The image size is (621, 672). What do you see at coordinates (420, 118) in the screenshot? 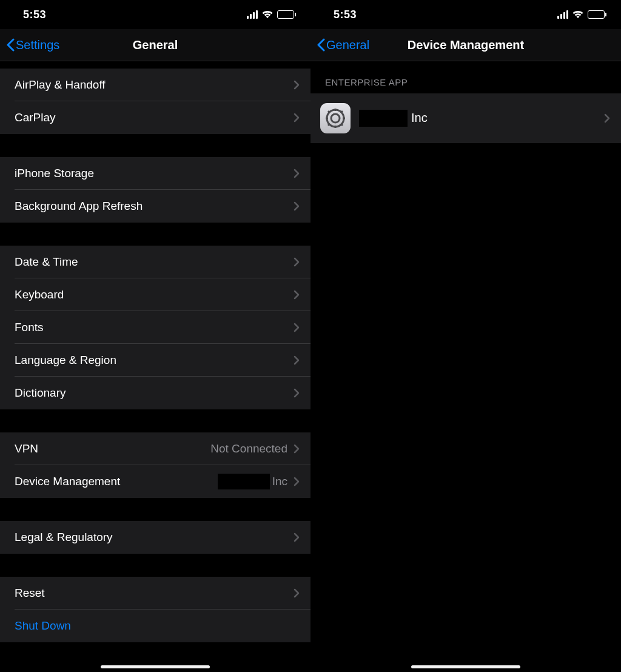
I see `profile-label-suffix: Inc` at bounding box center [420, 118].